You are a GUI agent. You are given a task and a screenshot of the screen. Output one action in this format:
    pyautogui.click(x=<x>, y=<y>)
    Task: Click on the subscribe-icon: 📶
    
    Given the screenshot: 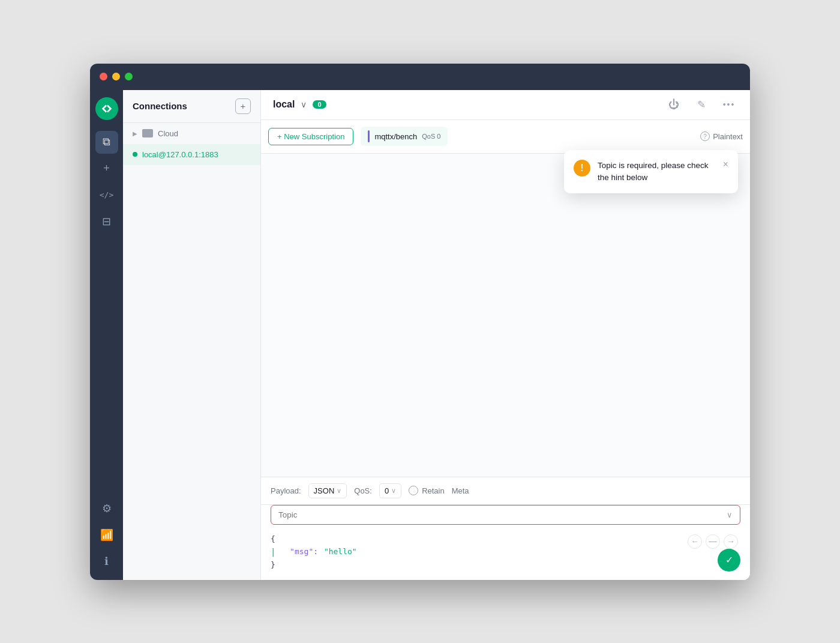 What is the action you would take?
    pyautogui.click(x=107, y=535)
    